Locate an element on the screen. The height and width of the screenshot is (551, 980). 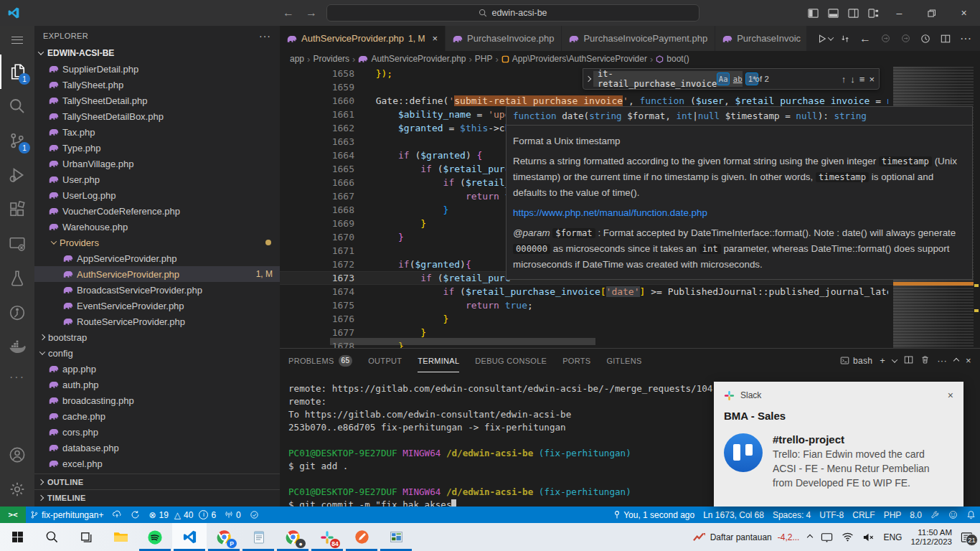
sidebar-item-explorer: 1 is located at coordinates (17, 72).